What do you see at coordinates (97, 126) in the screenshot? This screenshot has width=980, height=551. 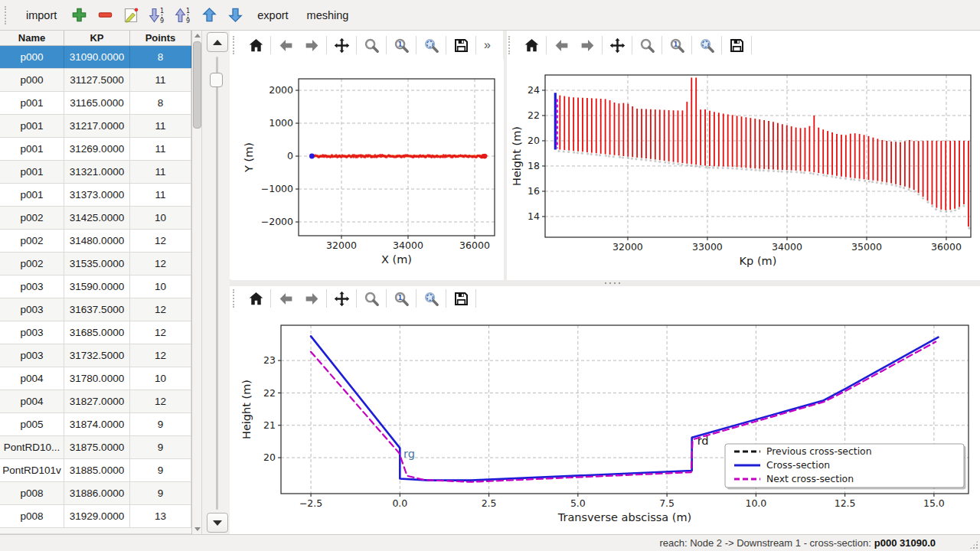 I see `cell-kp: 31217.0000` at bounding box center [97, 126].